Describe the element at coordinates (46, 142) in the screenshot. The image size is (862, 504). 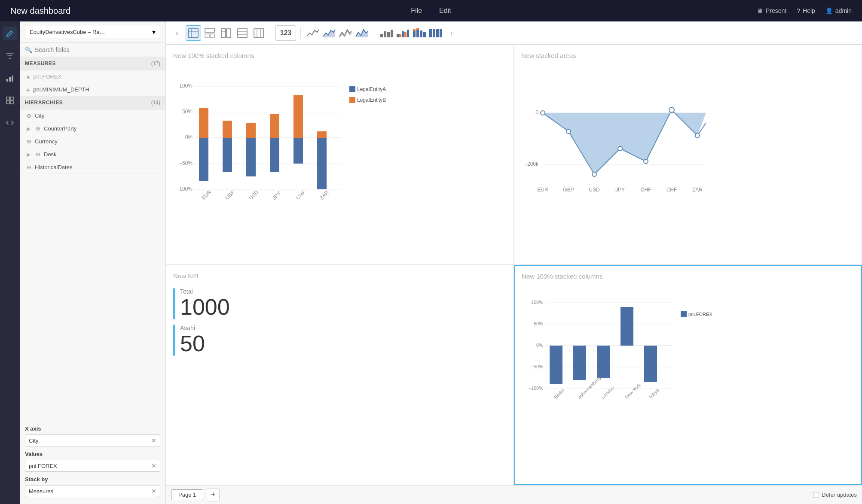
I see `field-name-currency: Currency` at that location.